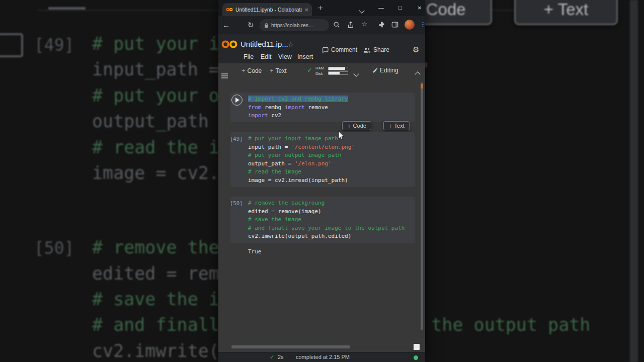 Image resolution: width=644 pixels, height=362 pixels. I want to click on connected-check-icon: ✓, so click(310, 70).